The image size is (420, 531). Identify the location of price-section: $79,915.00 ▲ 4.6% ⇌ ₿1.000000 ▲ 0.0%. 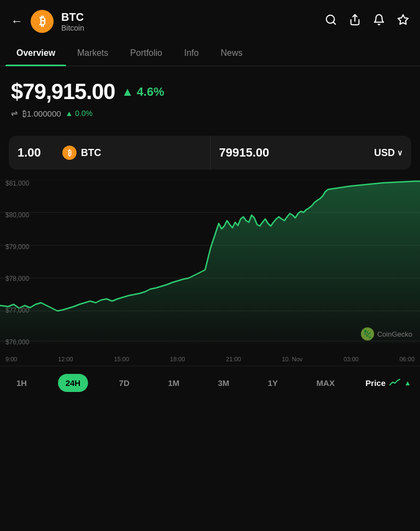
(210, 96).